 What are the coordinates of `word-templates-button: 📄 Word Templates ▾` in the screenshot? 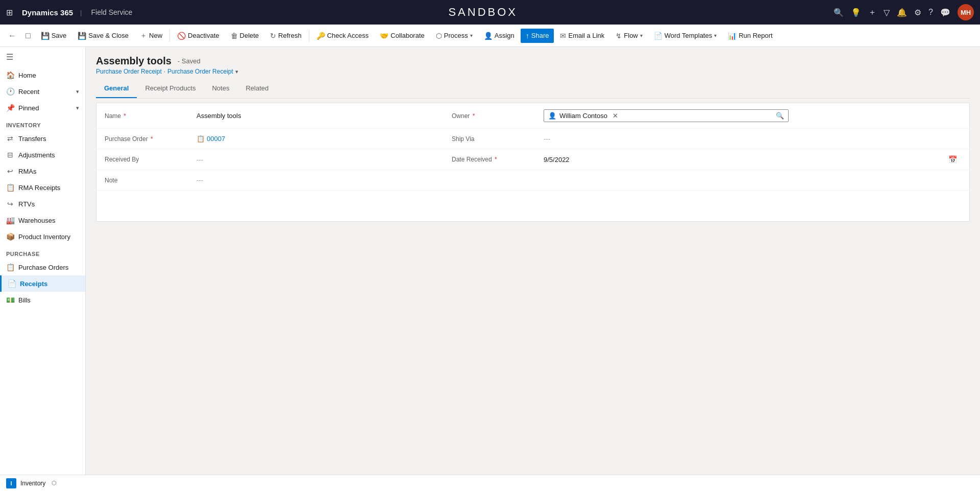 It's located at (685, 36).